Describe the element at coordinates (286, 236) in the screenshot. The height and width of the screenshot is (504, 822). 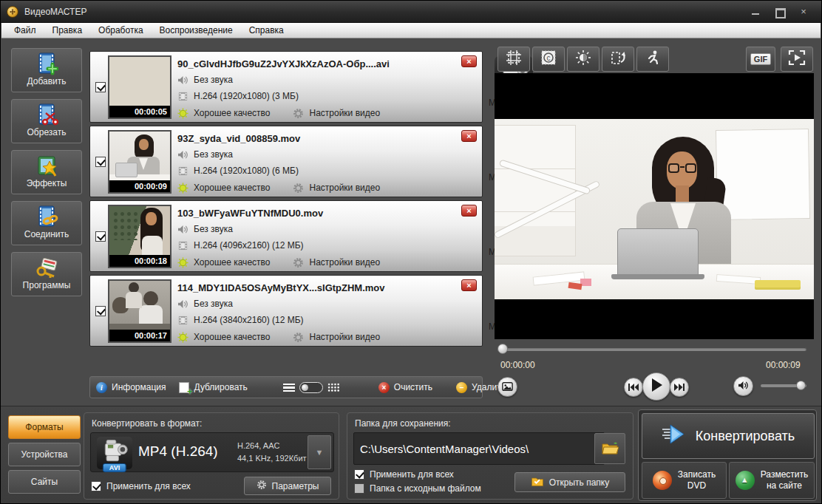
I see `file-item: 00:00:18 103_bWFyaWFuYTNfMDU0.mov Без зв…` at that location.